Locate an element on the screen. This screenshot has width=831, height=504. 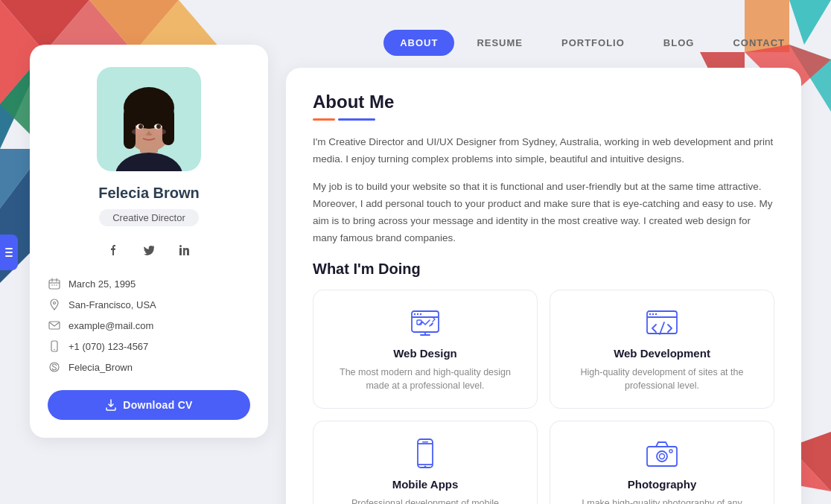
info-skype: Felecia_Brown is located at coordinates (149, 367).